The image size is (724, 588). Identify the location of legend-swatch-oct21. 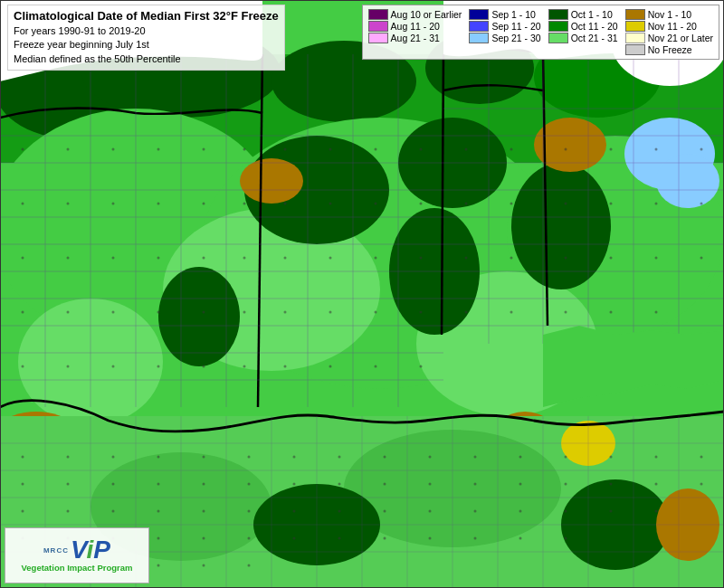
(558, 38).